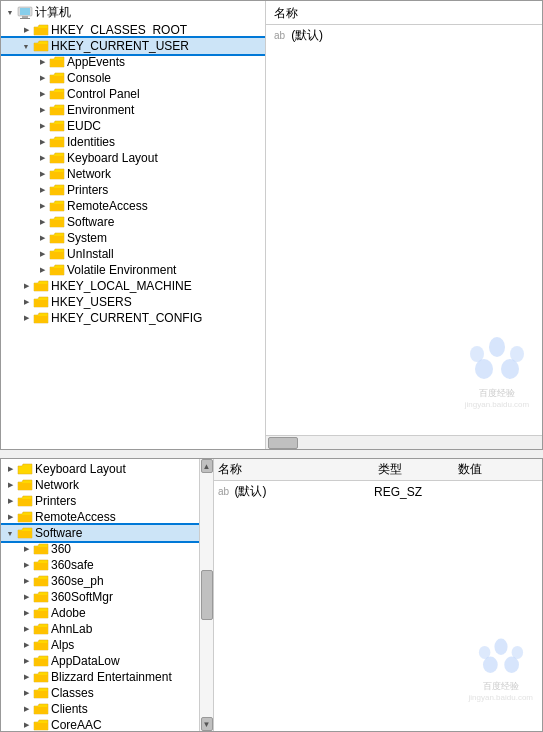  I want to click on tree-item-network: Network, so click(133, 174).